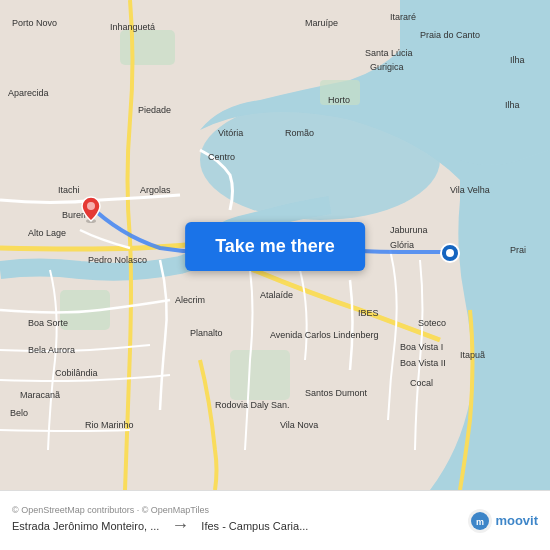 Image resolution: width=550 pixels, height=550 pixels. Describe the element at coordinates (275, 246) in the screenshot. I see `take-me-there-button: Take me there` at that location.